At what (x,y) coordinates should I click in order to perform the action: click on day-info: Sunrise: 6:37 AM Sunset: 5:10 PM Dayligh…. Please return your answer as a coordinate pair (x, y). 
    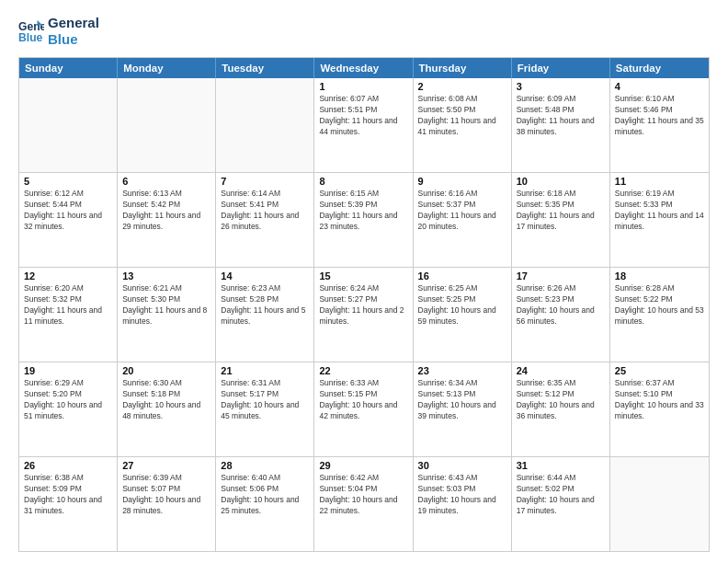
    Looking at the image, I should click on (660, 400).